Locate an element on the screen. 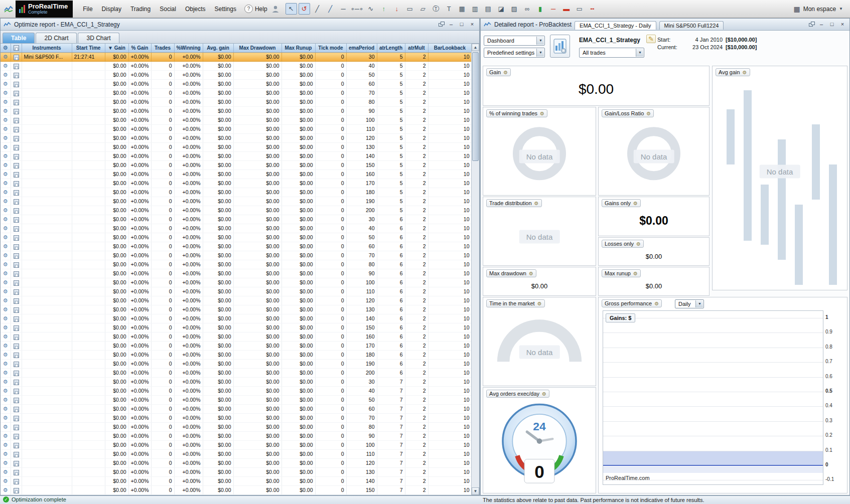  frame-tool-icon: ▭ is located at coordinates (579, 9).